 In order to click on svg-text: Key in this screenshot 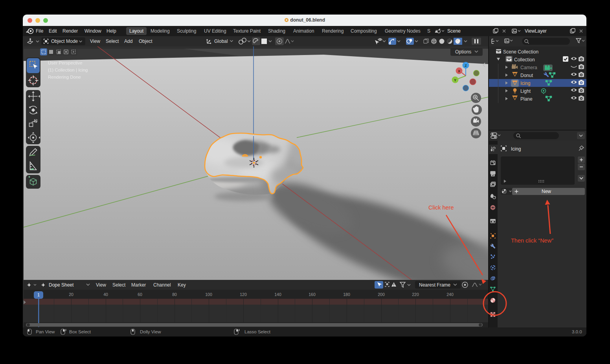, I will do `click(182, 285)`.